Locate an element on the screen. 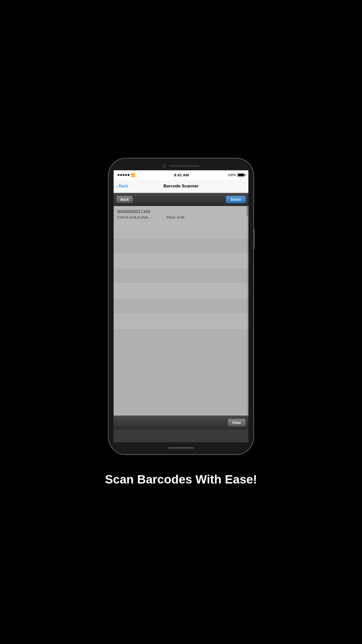 The height and width of the screenshot is (644, 362). phone-bottom is located at coordinates (181, 449).